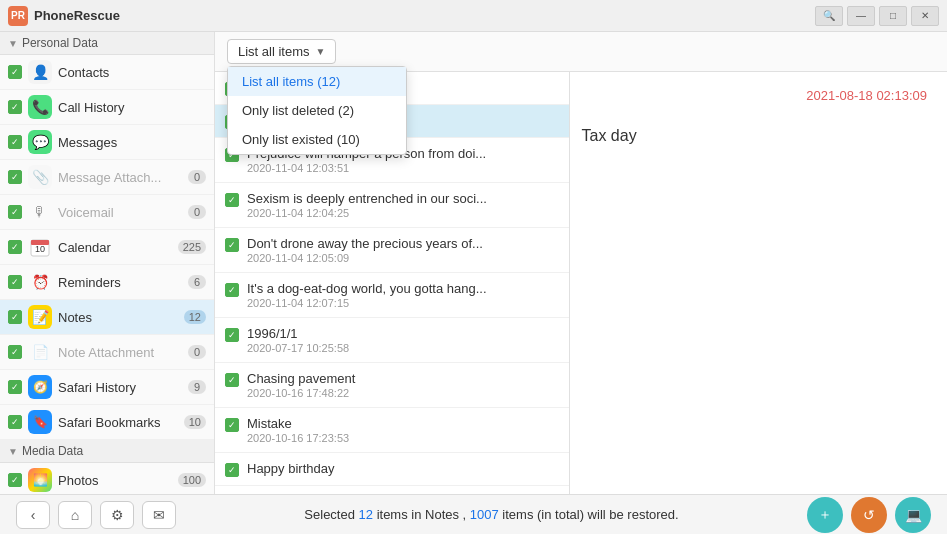 The image size is (947, 534). Describe the element at coordinates (232, 425) in the screenshot. I see `list-item-9-checkbox: ✓` at that location.